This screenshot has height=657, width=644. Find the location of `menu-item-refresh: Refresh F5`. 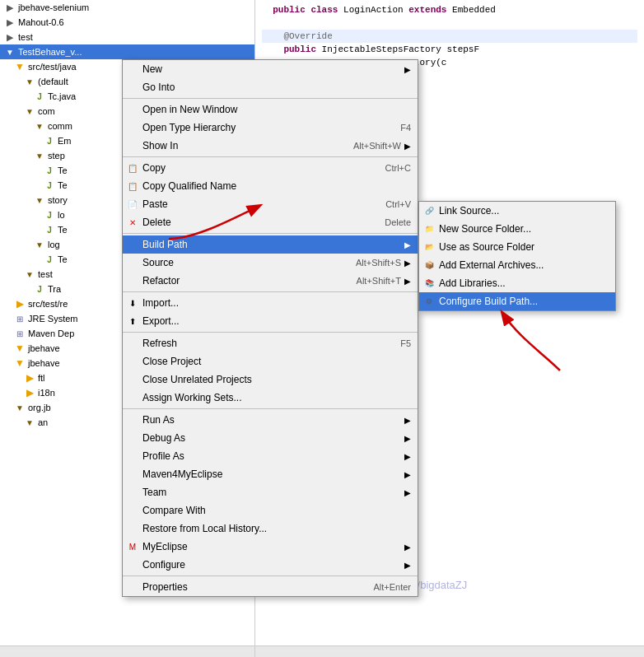

menu-item-refresh: Refresh F5 is located at coordinates (270, 343).